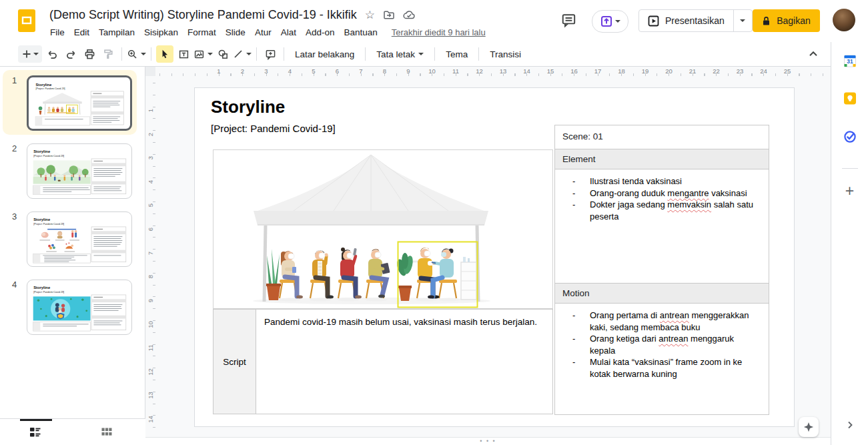 The image size is (868, 445). Describe the element at coordinates (360, 32) in the screenshot. I see `menu-bantuan: Bantuan` at that location.